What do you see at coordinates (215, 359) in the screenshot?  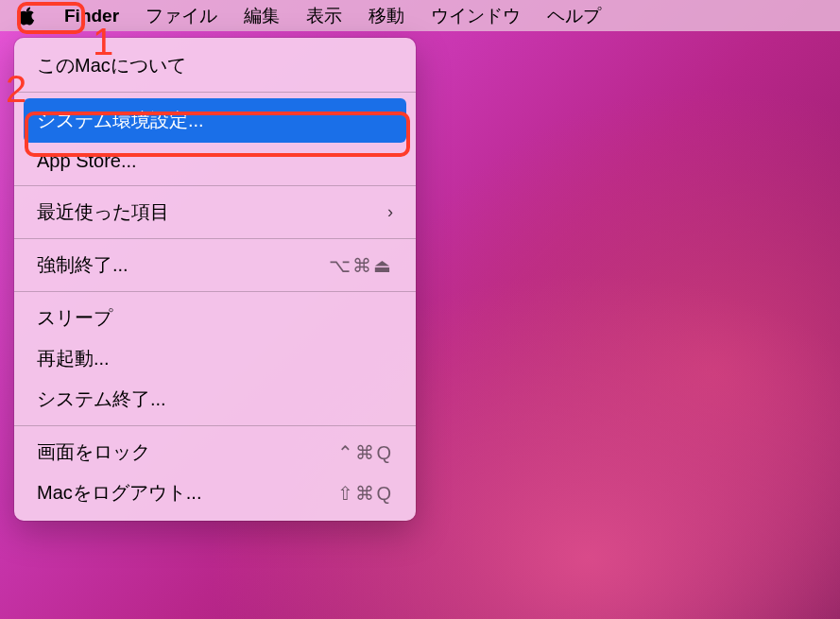 I see `menu-restart: 再起動...` at bounding box center [215, 359].